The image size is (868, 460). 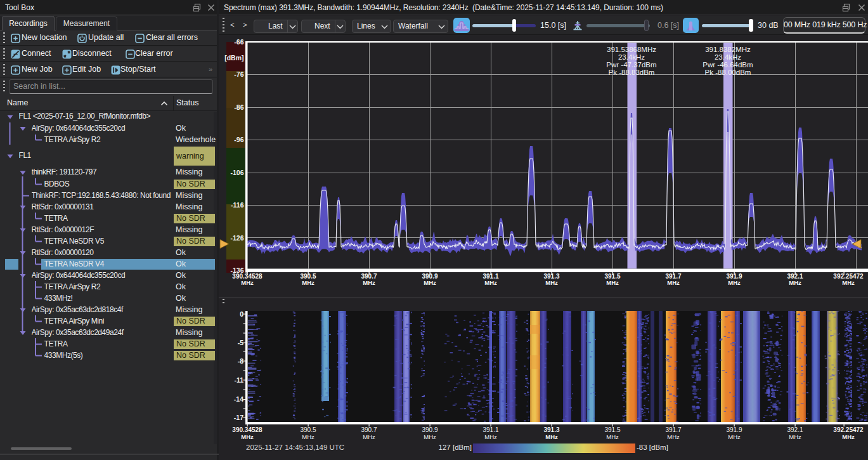 I want to click on svg-text: 391.8382MHz, so click(x=728, y=49).